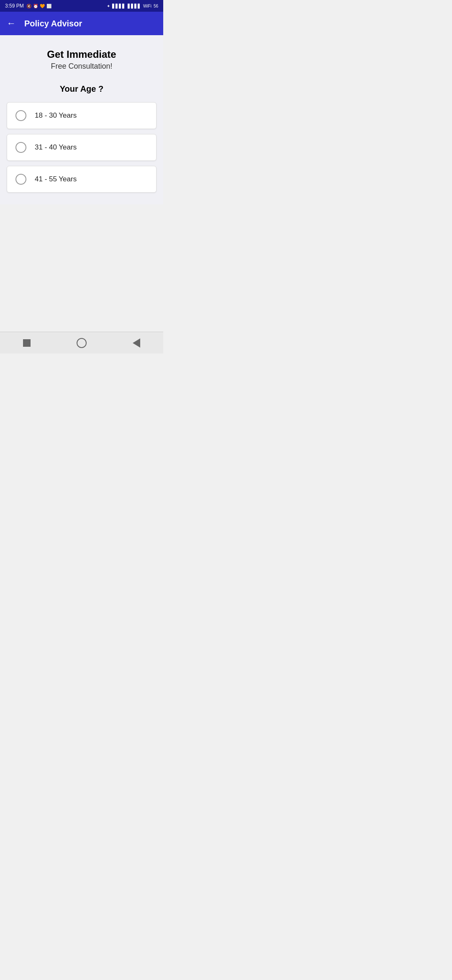  Describe the element at coordinates (82, 179) in the screenshot. I see `age-option-3: 41 - 55 Years` at that location.